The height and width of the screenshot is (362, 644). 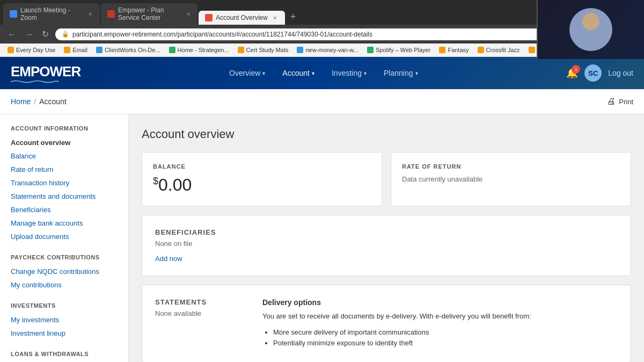 I want to click on sidebar-section-title: ACCOUNT INFORMATION, so click(x=64, y=131).